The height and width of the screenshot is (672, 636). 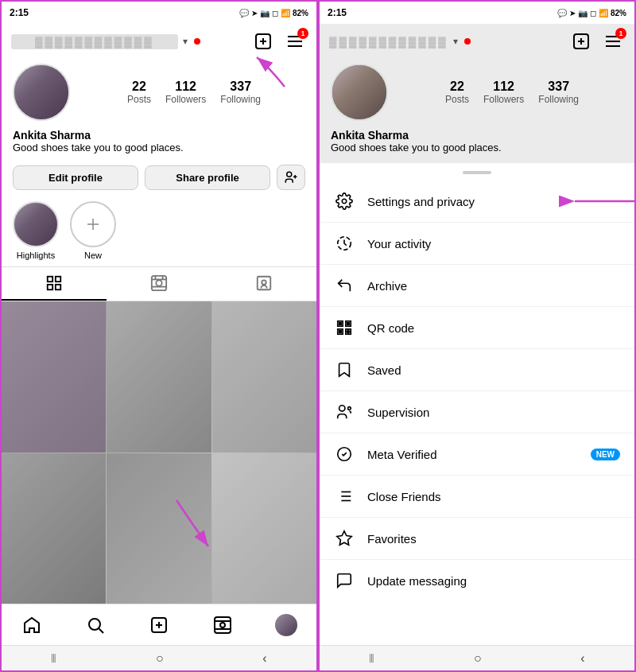 What do you see at coordinates (477, 496) in the screenshot?
I see `menu-item-close-friends: Close Friends` at bounding box center [477, 496].